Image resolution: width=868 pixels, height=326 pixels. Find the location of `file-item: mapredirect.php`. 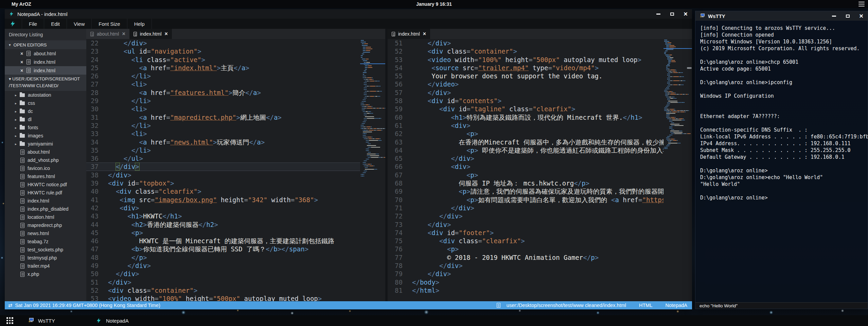

file-item: mapredirect.php is located at coordinates (46, 225).